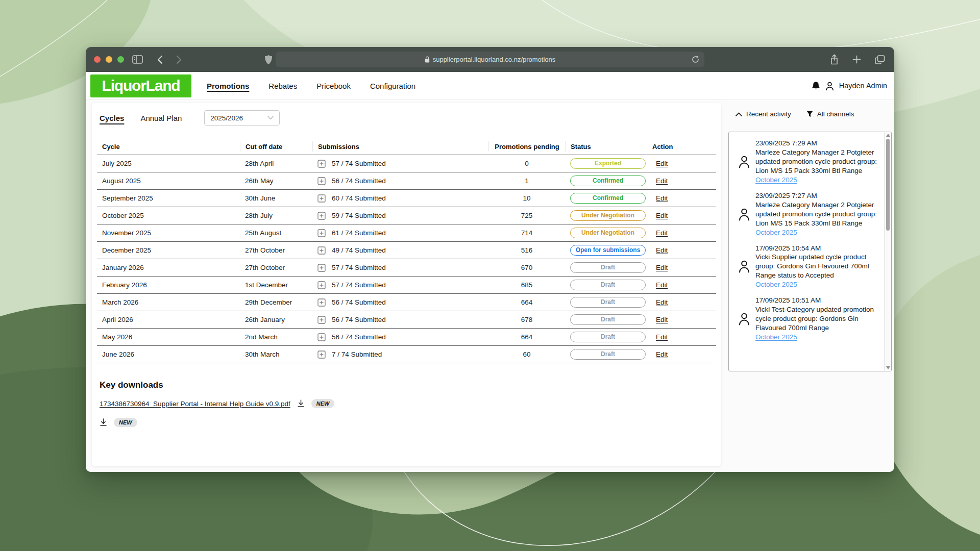 This screenshot has height=551, width=980. Describe the element at coordinates (228, 86) in the screenshot. I see `nav-promotions: Promotions` at that location.